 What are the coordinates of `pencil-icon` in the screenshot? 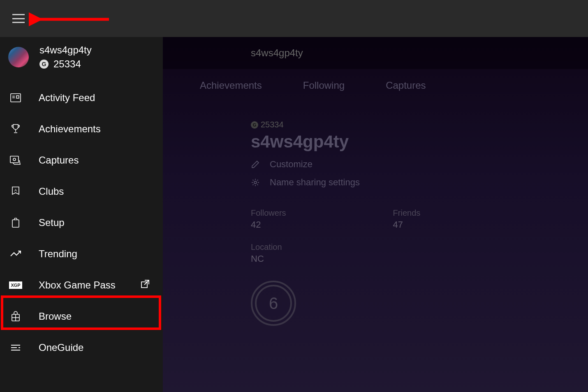 It's located at (255, 164).